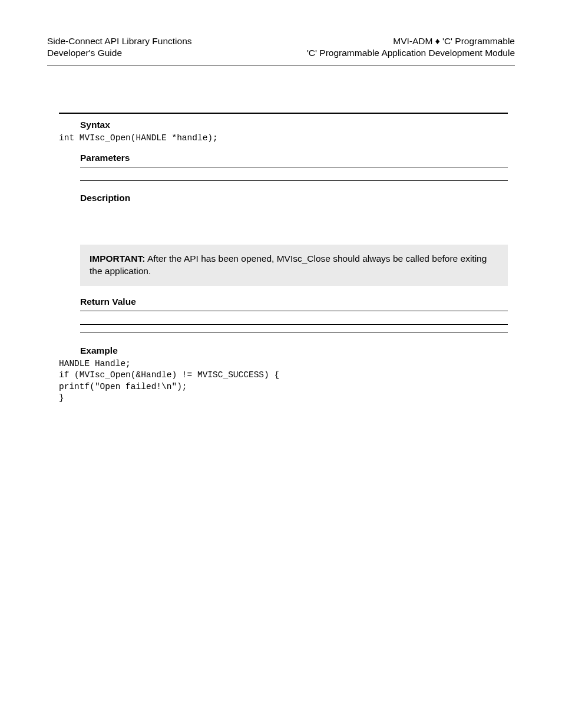  What do you see at coordinates (120, 41) in the screenshot?
I see `header-left-line1: Side-Connect API Library Functions` at bounding box center [120, 41].